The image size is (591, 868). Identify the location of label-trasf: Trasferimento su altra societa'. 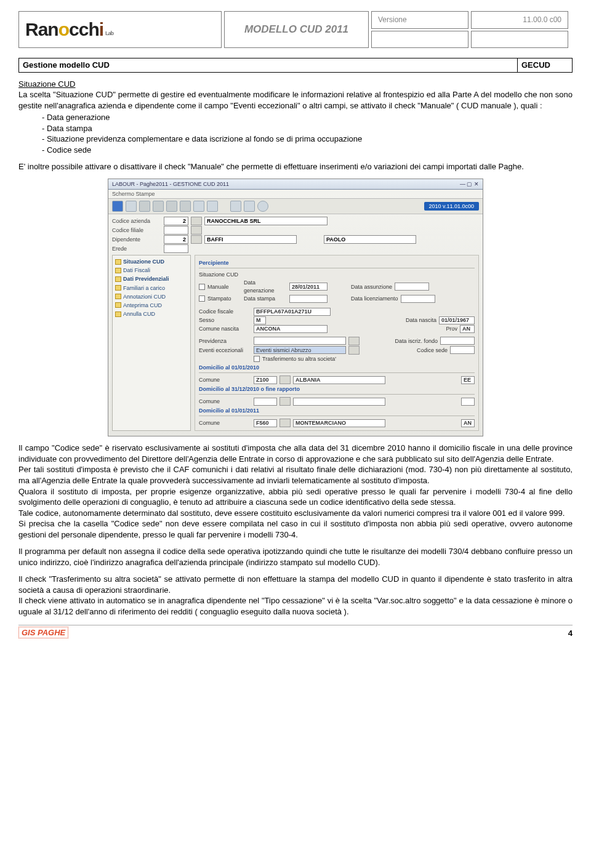
(299, 359).